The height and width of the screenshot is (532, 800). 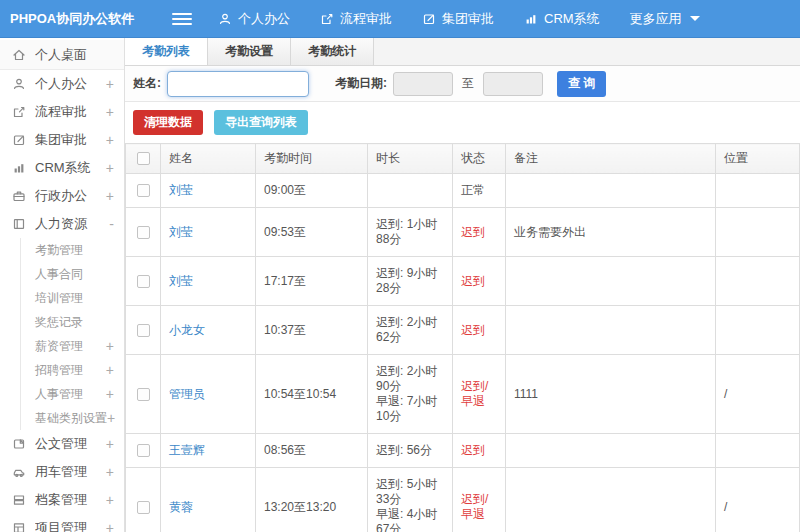 I want to click on location-cell: /, so click(x=758, y=394).